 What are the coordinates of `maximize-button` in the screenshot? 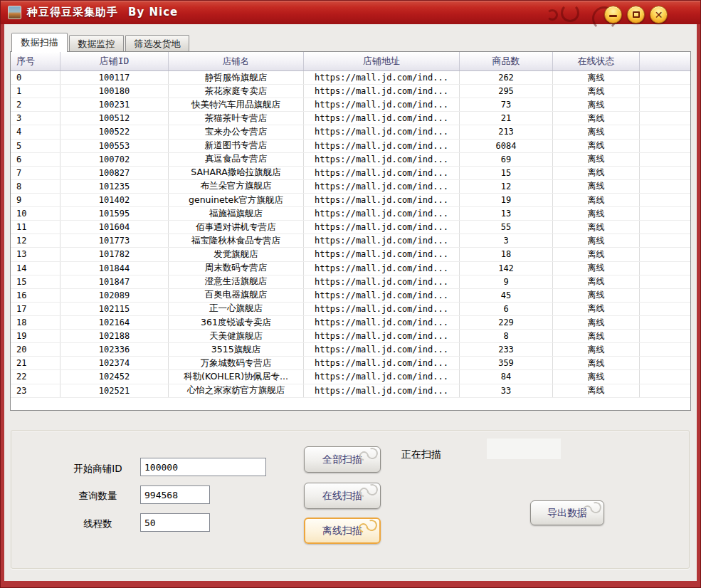 It's located at (636, 14).